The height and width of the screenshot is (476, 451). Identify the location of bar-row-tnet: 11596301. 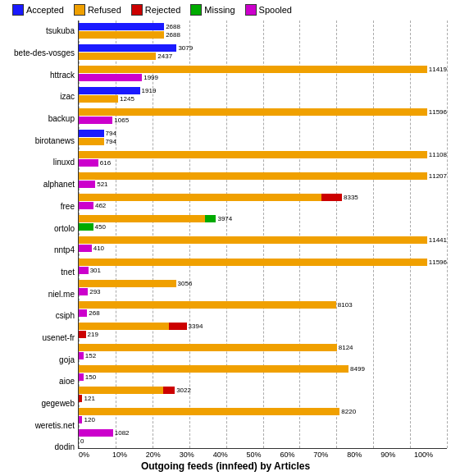
(262, 267).